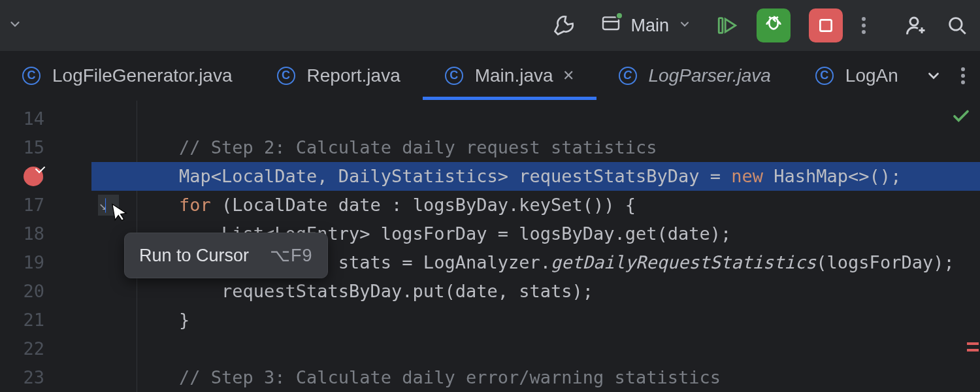 The width and height of the screenshot is (980, 392). I want to click on main-toolbar: Main, so click(490, 25).